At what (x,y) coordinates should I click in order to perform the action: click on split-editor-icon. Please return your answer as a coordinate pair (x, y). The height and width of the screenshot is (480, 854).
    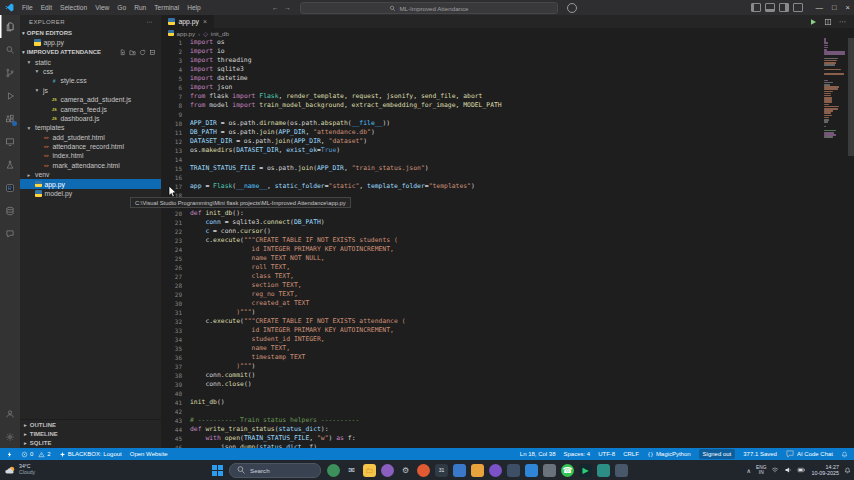
    Looking at the image, I should click on (828, 22).